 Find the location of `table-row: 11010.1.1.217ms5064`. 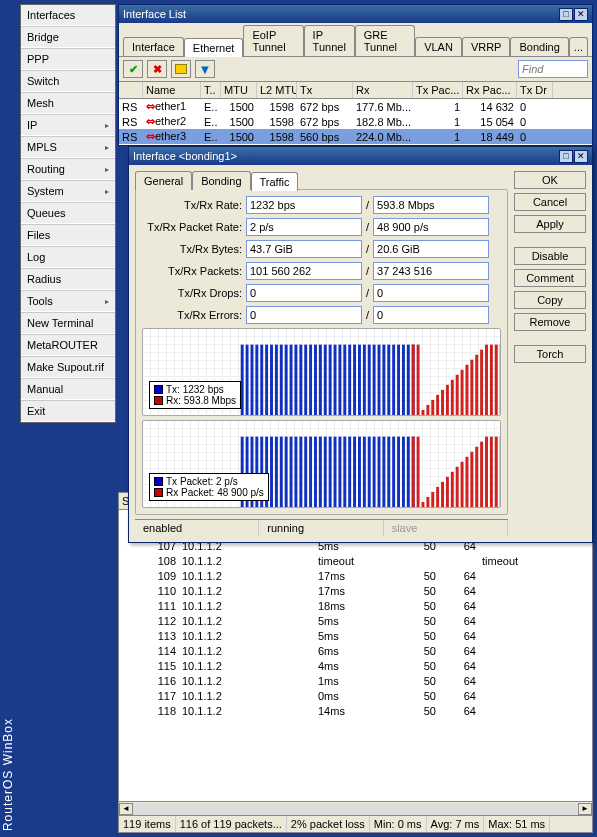

table-row: 11010.1.1.217ms5064 is located at coordinates (356, 592).